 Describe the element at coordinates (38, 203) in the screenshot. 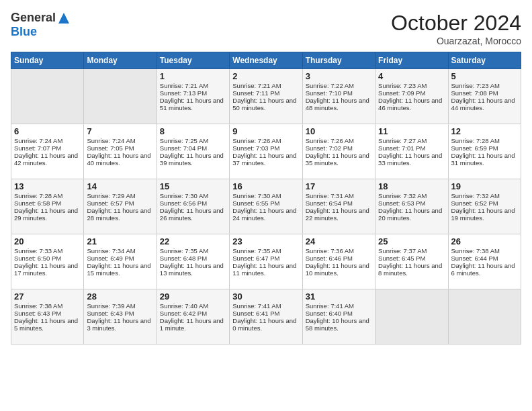

I see `sunset: Sunset: 6:58 PM` at that location.